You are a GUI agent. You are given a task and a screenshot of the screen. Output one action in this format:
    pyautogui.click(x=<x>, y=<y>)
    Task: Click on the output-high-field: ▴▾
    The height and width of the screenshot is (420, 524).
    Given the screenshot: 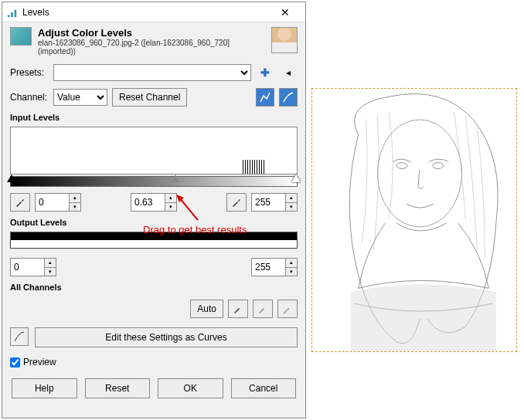 What is the action you would take?
    pyautogui.click(x=274, y=267)
    